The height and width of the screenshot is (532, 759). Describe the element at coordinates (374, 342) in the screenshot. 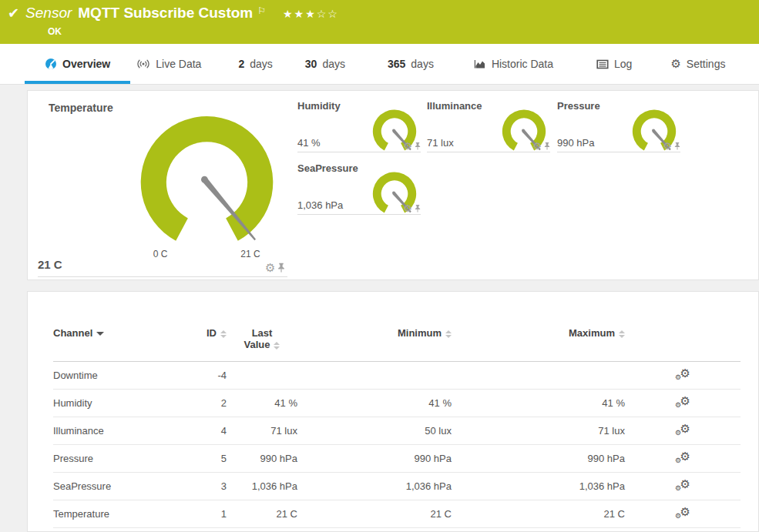

I see `column-header-minimum: Minimum` at that location.